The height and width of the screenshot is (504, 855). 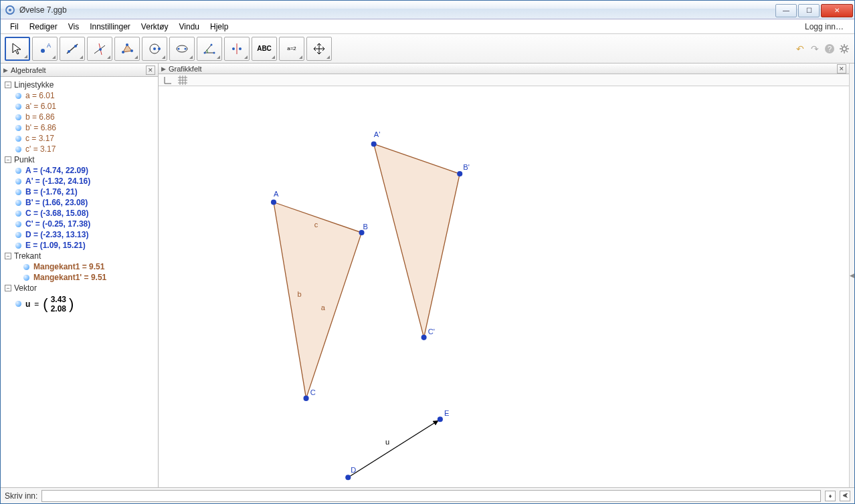 I want to click on close-button: ✕, so click(x=837, y=11).